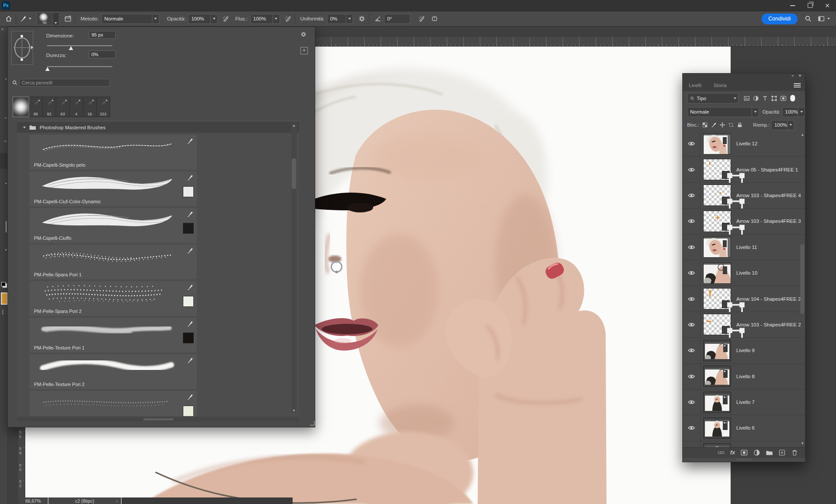  I want to click on collapse-panel-icon: «, so click(792, 76).